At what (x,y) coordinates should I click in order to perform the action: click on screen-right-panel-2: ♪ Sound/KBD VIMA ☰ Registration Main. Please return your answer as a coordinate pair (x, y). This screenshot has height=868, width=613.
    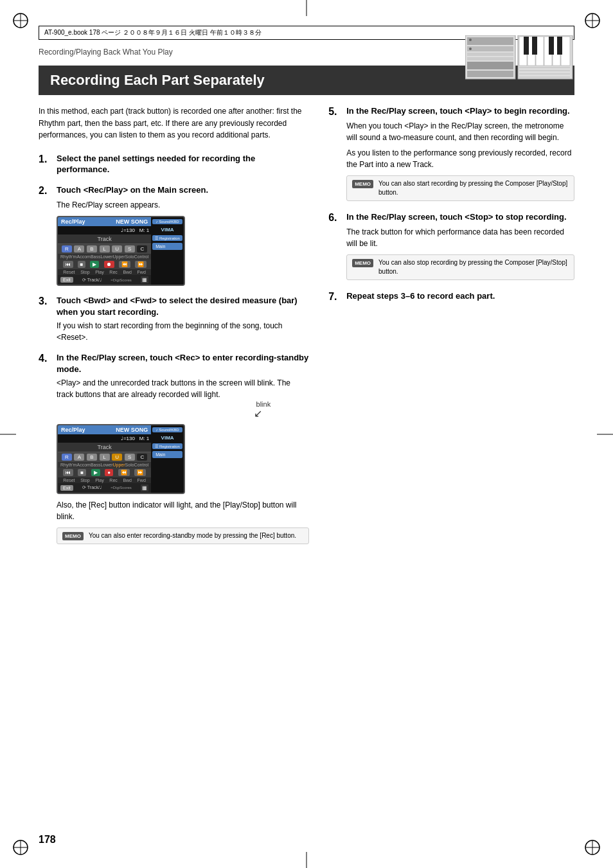
    Looking at the image, I should click on (167, 459).